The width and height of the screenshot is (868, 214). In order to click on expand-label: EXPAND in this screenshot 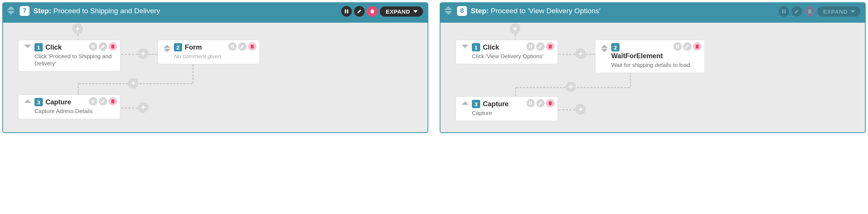, I will do `click(398, 11)`.